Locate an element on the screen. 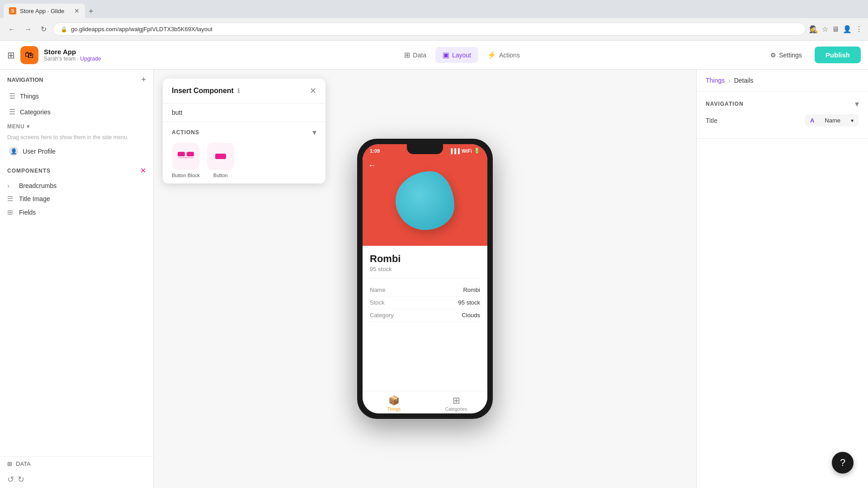  button-block-card: Button Block is located at coordinates (186, 160).